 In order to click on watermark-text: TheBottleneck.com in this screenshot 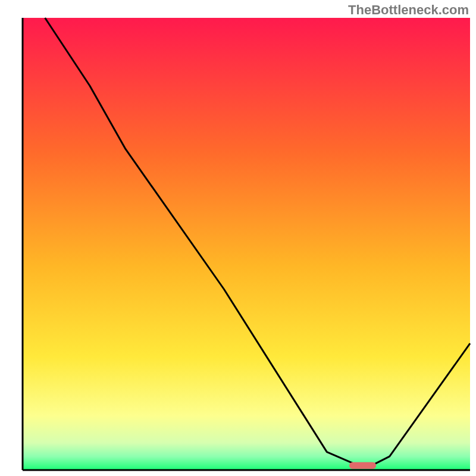, I will do `click(408, 10)`.